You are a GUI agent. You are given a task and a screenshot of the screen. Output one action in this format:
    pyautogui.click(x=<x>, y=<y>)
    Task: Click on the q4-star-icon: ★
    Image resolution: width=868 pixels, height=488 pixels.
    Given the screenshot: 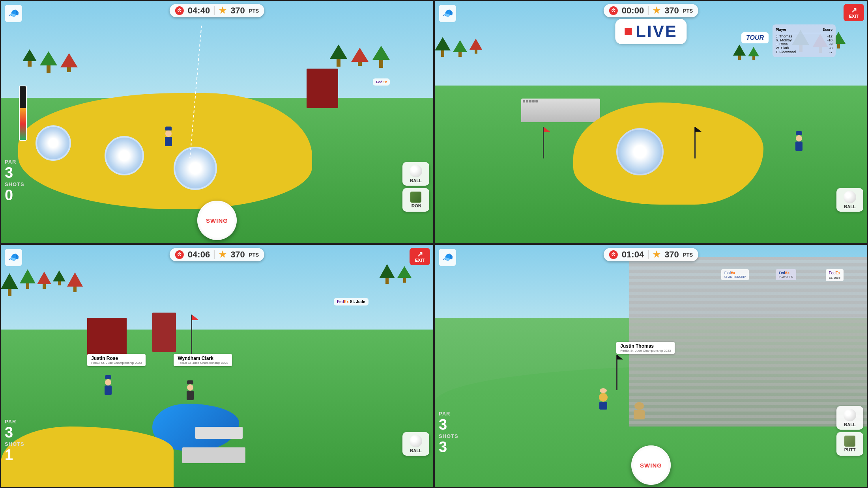 What is the action you would take?
    pyautogui.click(x=657, y=255)
    